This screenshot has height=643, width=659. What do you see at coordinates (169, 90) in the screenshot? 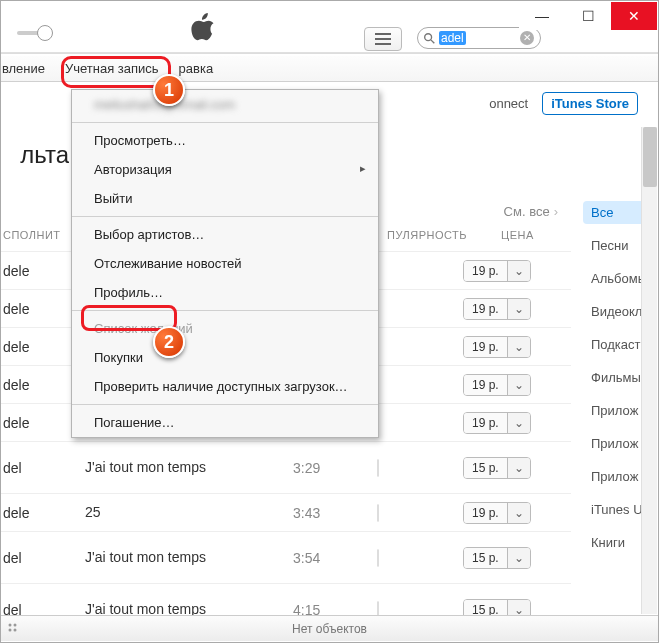
I see `annotation-badge-1: 1` at bounding box center [169, 90].